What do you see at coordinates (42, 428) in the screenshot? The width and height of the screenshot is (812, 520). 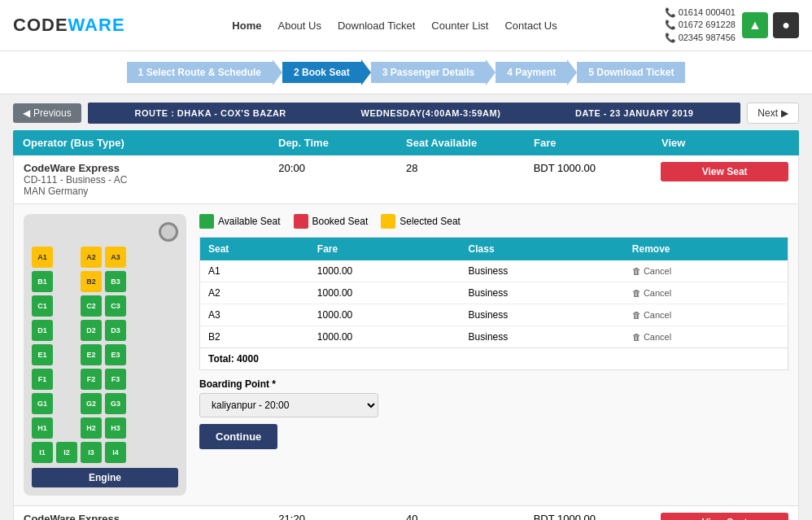 I see `seat-H1: H1` at bounding box center [42, 428].